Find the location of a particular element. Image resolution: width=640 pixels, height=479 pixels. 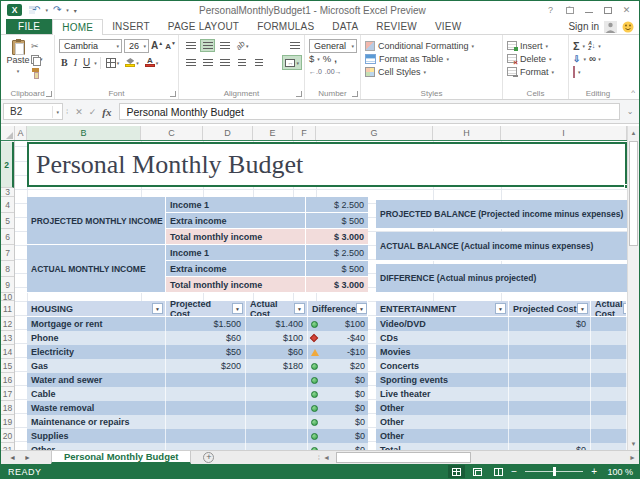

column-header-G: G is located at coordinates (374, 133).